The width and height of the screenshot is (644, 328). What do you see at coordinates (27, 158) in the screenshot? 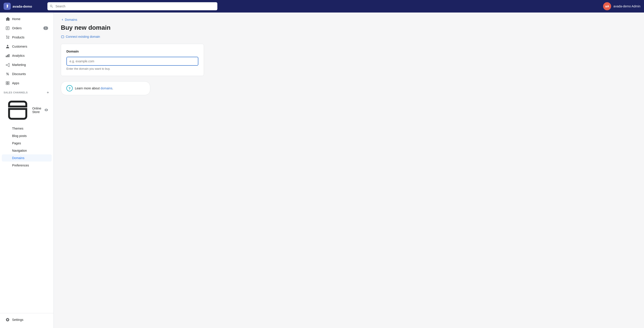
I see `sidebar-subitem-domains: Domains` at bounding box center [27, 158].